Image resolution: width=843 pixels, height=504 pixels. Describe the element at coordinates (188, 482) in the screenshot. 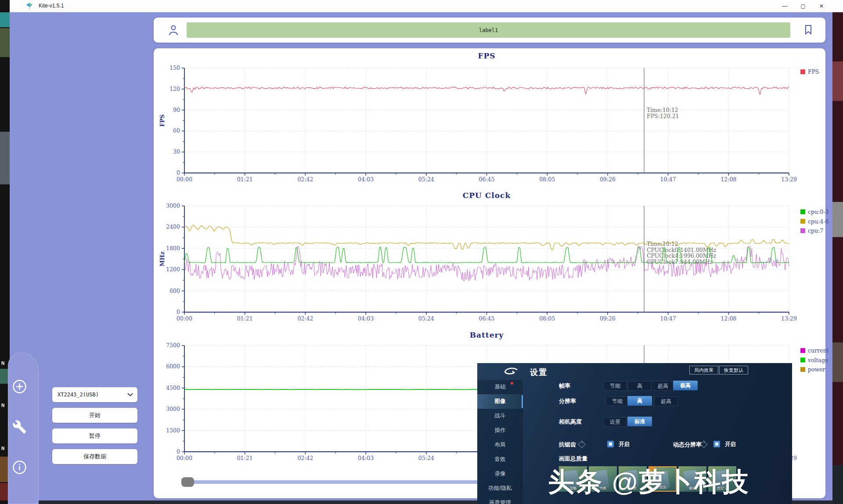

I see `timeline-slider-handle` at that location.